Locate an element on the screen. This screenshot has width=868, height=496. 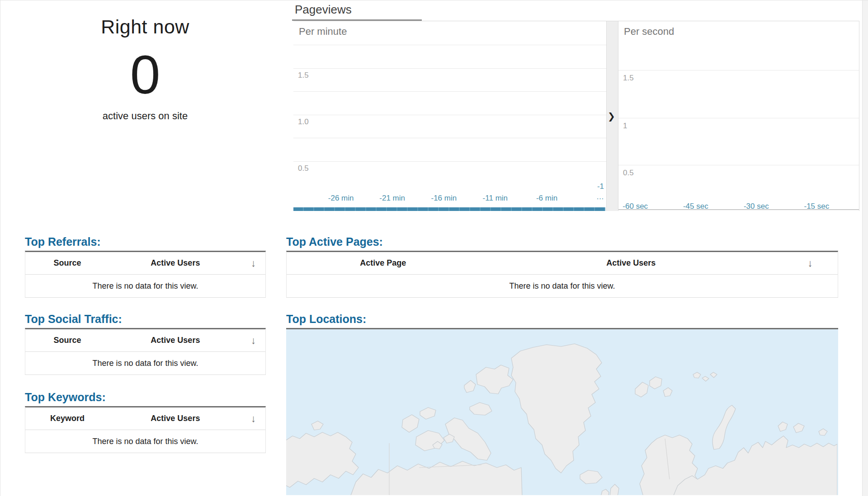
top-keywords-section: Top Keywords: Keyword Active Users ↓ The… is located at coordinates (146, 422).